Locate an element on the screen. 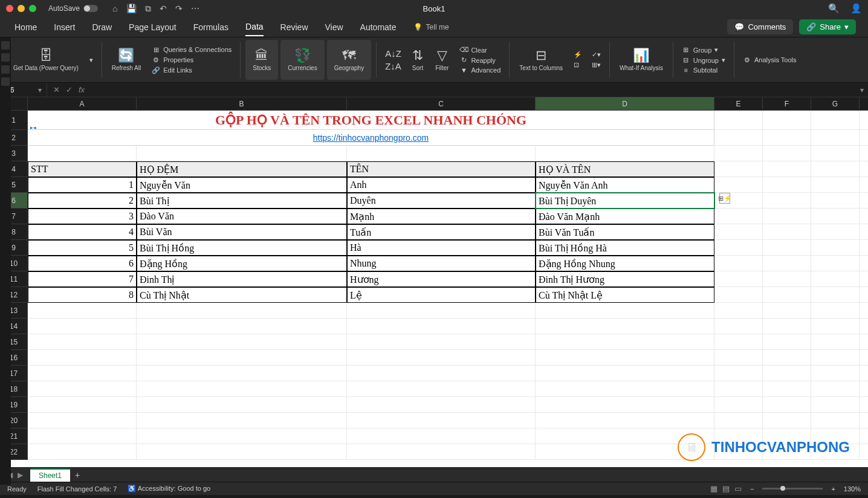  zoom-level: 130% is located at coordinates (852, 489).